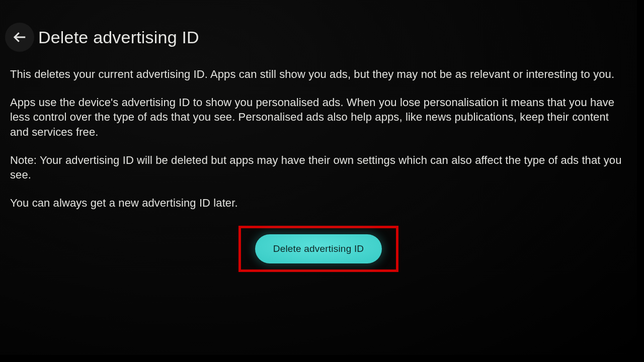 This screenshot has height=362, width=644. Describe the element at coordinates (319, 249) in the screenshot. I see `delete-advertising-id-button: Delete advertising ID` at that location.